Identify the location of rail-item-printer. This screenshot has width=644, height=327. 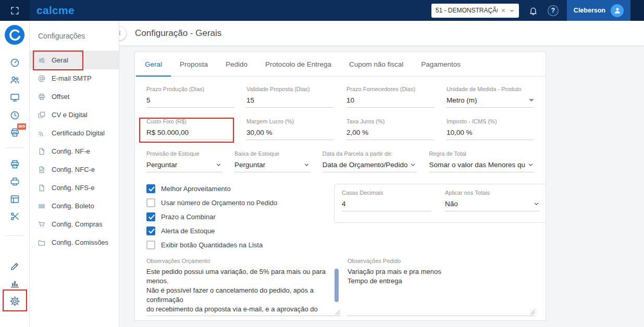
(15, 164).